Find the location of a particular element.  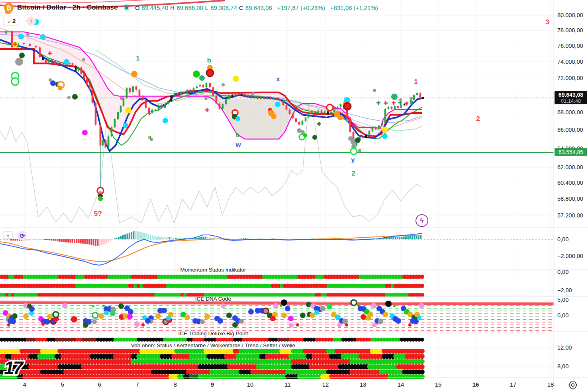

high-label: H is located at coordinates (172, 8).